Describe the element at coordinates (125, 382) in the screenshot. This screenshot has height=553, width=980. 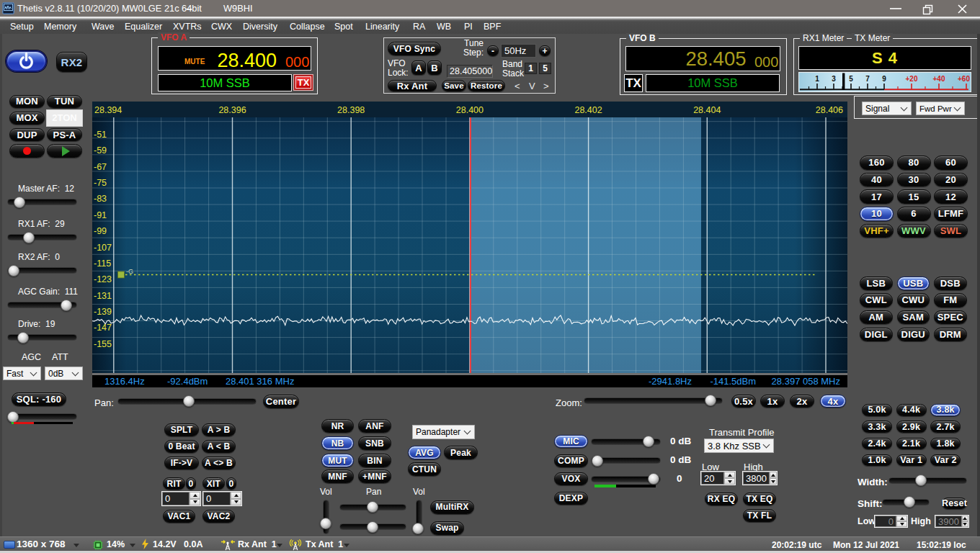
I see `svg-text: 1316.4Hz` at that location.